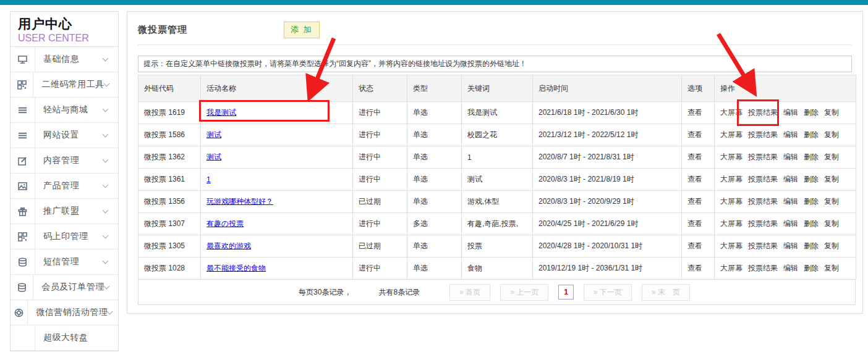 The image size is (868, 352). What do you see at coordinates (608, 293) in the screenshot?
I see `next-page-button: » 下一页` at bounding box center [608, 293].